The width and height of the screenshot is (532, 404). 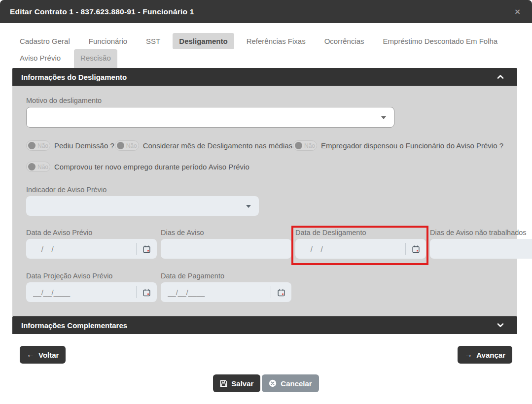 What do you see at coordinates (42, 355) in the screenshot?
I see `voltar-button: ← Voltar` at bounding box center [42, 355].